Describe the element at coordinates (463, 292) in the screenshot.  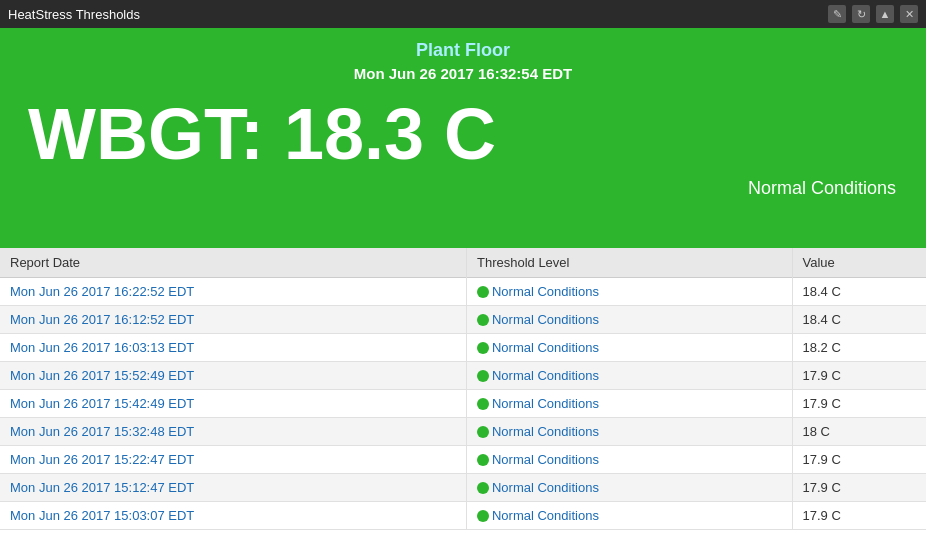
I see `table-row: Mon Jun 26 2017 16:22:52 EDTNormal Condi…` at that location.